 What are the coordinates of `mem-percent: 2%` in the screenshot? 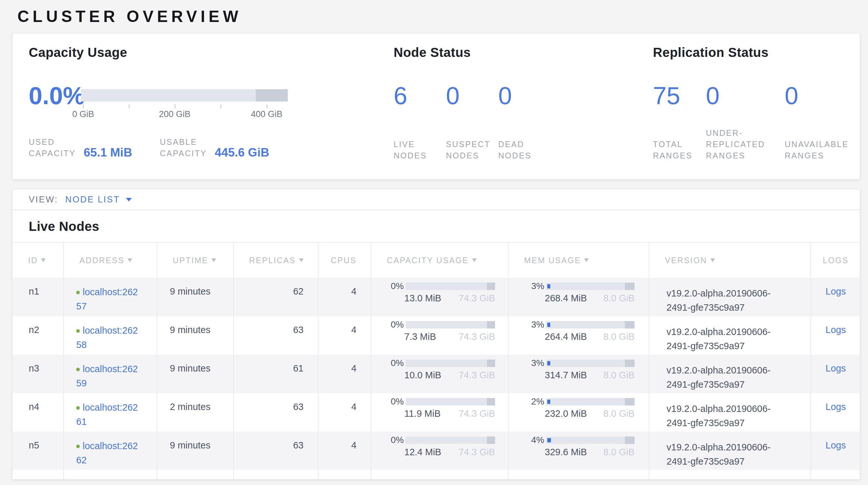 It's located at (538, 401).